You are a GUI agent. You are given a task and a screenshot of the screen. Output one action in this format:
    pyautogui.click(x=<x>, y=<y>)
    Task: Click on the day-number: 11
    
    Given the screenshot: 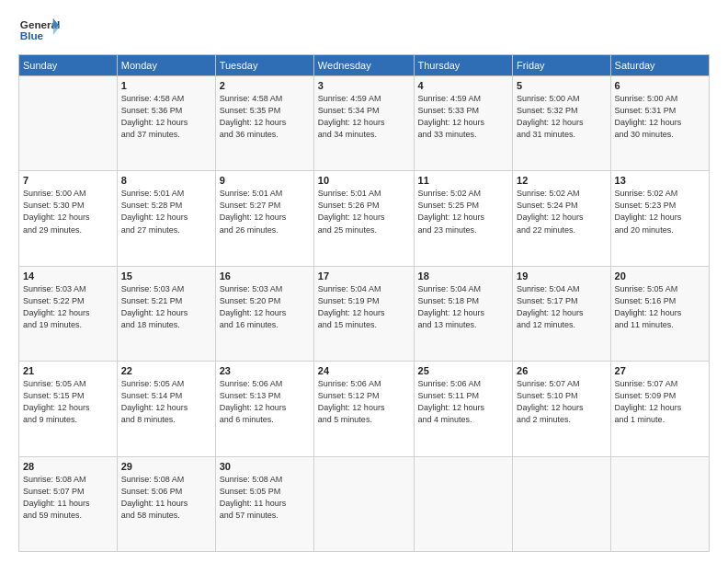 What is the action you would take?
    pyautogui.click(x=463, y=180)
    